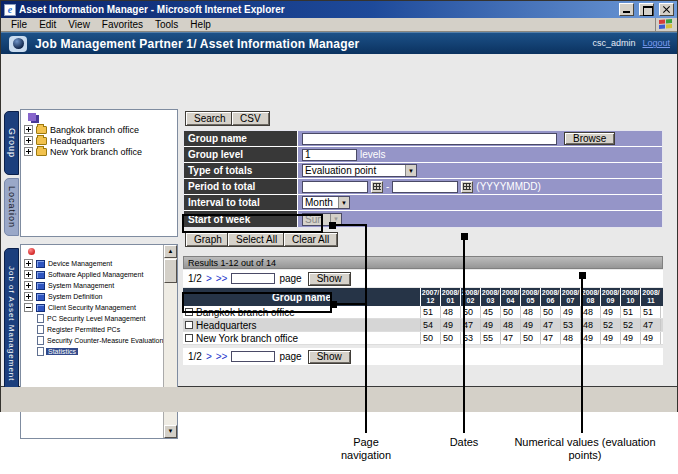 The image size is (678, 474). Describe the element at coordinates (77, 141) in the screenshot. I see `tree-item-label: Headquarters` at that location.